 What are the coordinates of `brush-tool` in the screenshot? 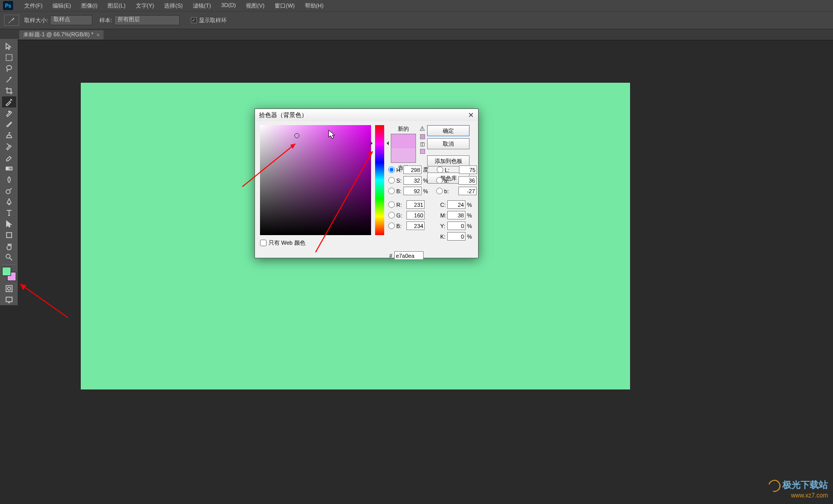 It's located at (9, 124).